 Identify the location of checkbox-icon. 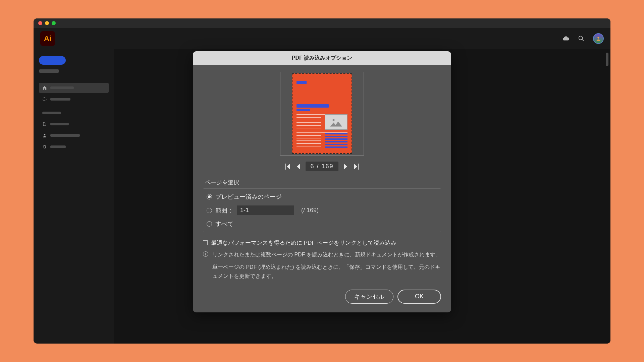
(205, 243).